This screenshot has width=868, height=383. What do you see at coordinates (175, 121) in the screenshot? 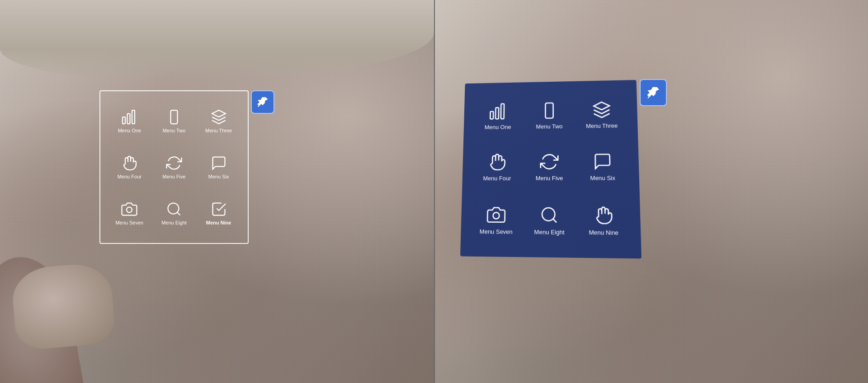
I see `menu-item-two-outline: Menu Two` at bounding box center [175, 121].